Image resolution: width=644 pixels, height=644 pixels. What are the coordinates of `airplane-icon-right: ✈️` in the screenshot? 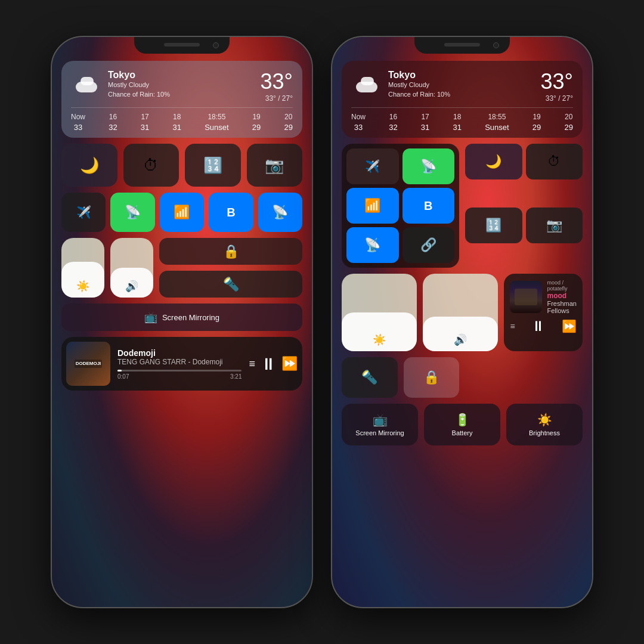 It's located at (372, 166).